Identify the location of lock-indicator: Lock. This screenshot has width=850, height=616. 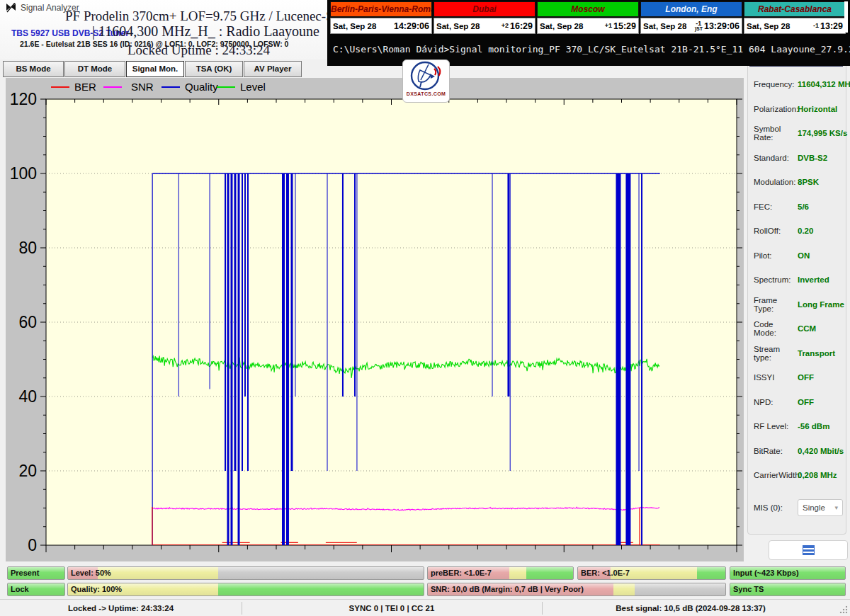
(36, 589).